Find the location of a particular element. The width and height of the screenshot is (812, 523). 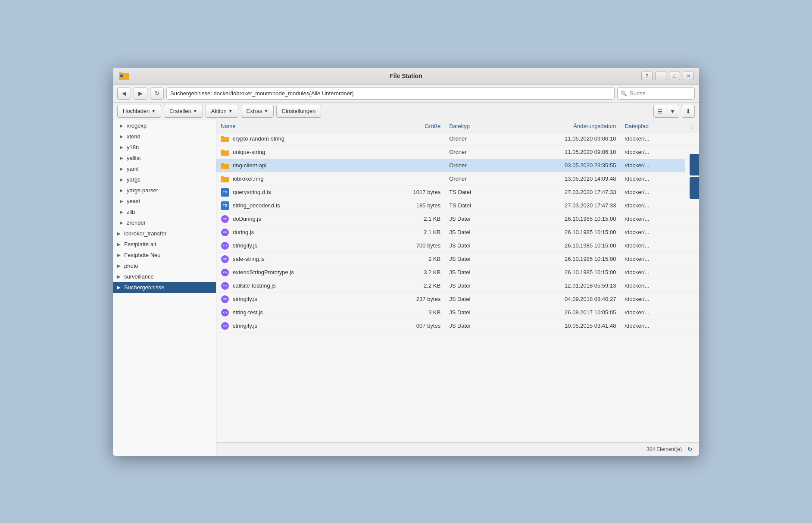

titlebar: File Station ? − □ ✕ is located at coordinates (406, 76).